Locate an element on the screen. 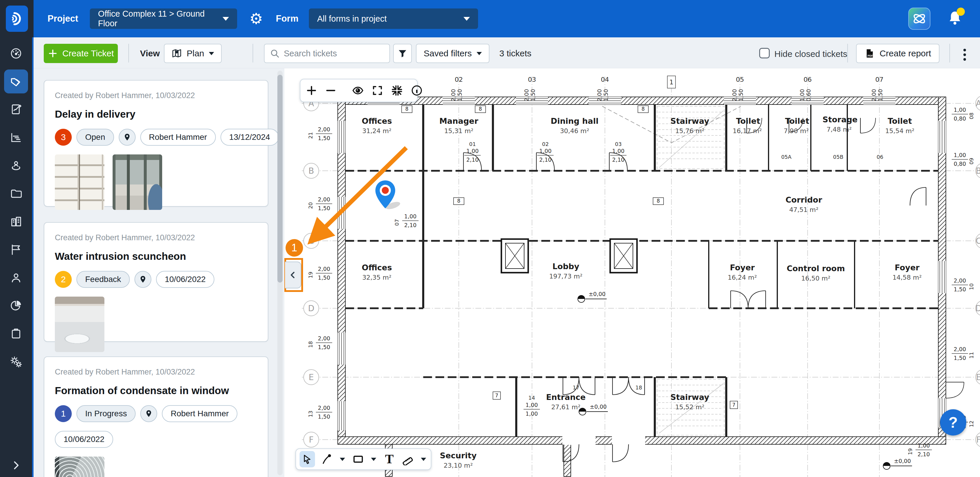 The height and width of the screenshot is (477, 980). form-selector: All forms in project is located at coordinates (393, 19).